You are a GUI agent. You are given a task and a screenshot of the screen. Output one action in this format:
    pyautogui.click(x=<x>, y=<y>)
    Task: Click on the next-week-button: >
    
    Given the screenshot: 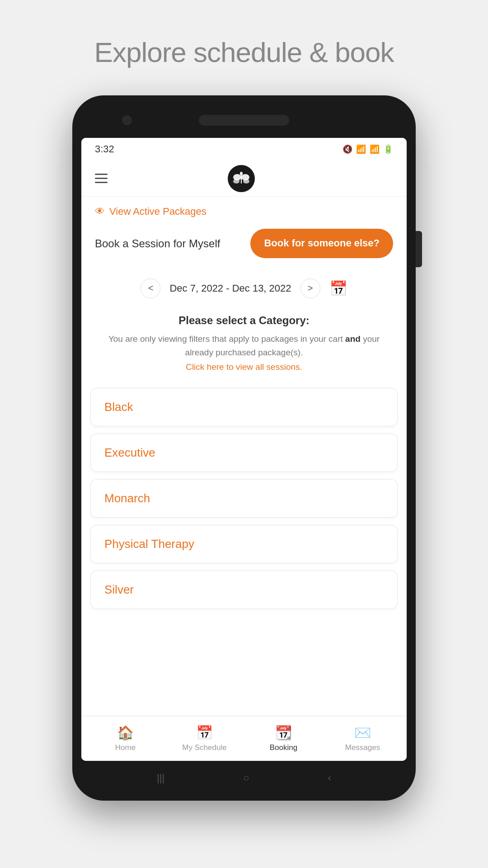 What is the action you would take?
    pyautogui.click(x=310, y=288)
    